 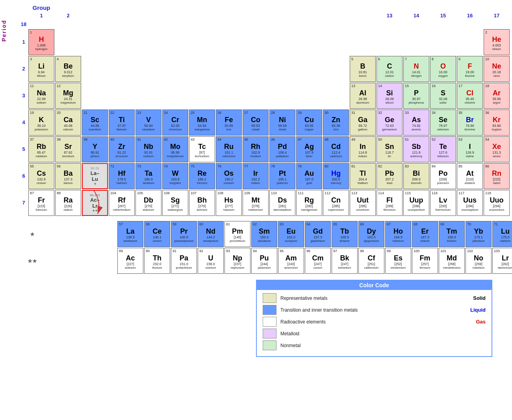 What do you see at coordinates (264, 261) in the screenshot?
I see `element-Pu: 94 Pu [244] plutonium` at bounding box center [264, 261].